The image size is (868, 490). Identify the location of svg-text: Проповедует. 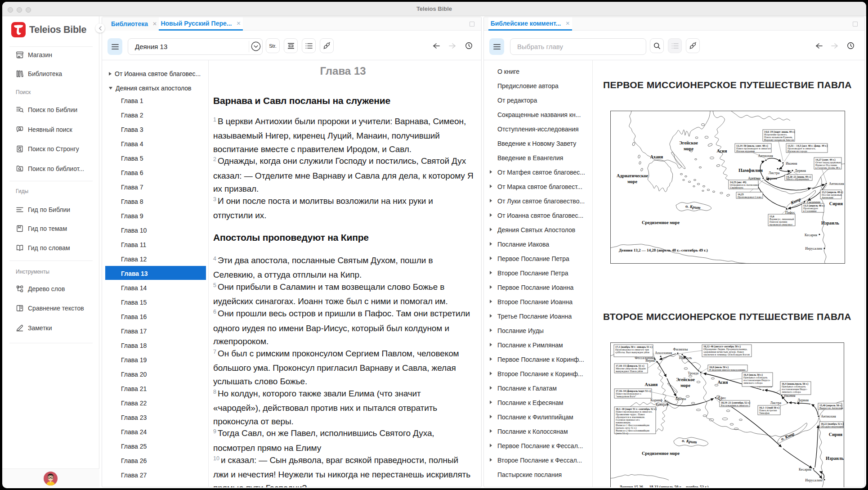
(811, 208).